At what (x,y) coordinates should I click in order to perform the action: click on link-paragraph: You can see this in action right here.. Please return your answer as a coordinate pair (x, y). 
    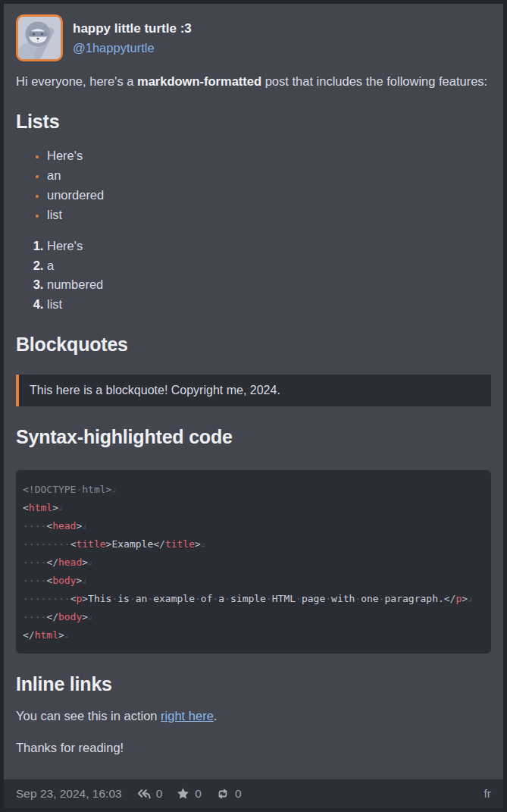
    Looking at the image, I should click on (253, 716).